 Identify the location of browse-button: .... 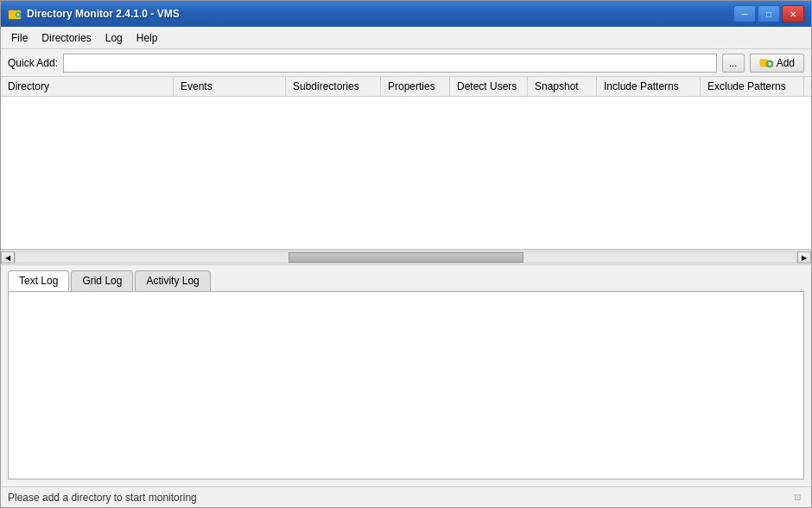
(733, 63).